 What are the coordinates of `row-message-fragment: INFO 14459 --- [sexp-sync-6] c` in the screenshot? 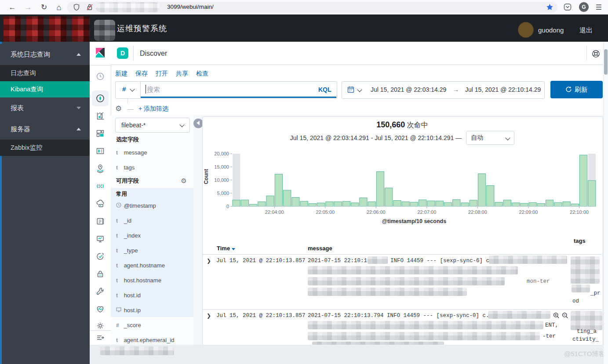 It's located at (440, 261).